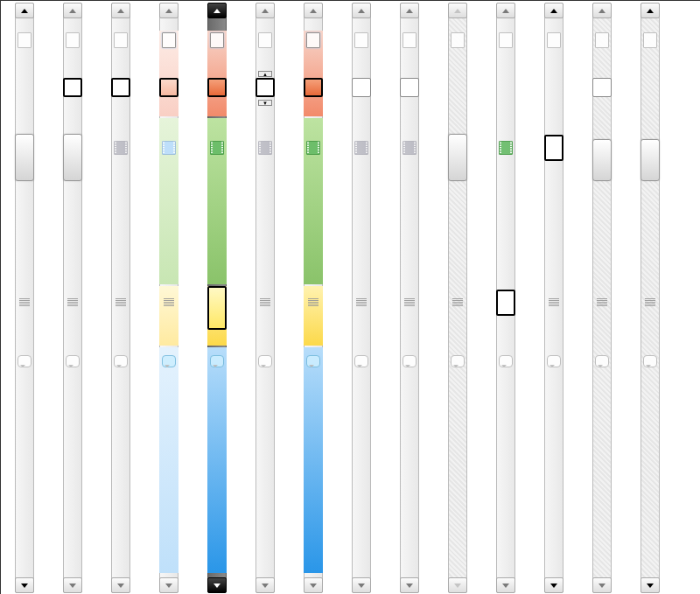 This screenshot has height=594, width=700. Describe the element at coordinates (169, 297) in the screenshot. I see `scrollbar-variant-c4` at that location.